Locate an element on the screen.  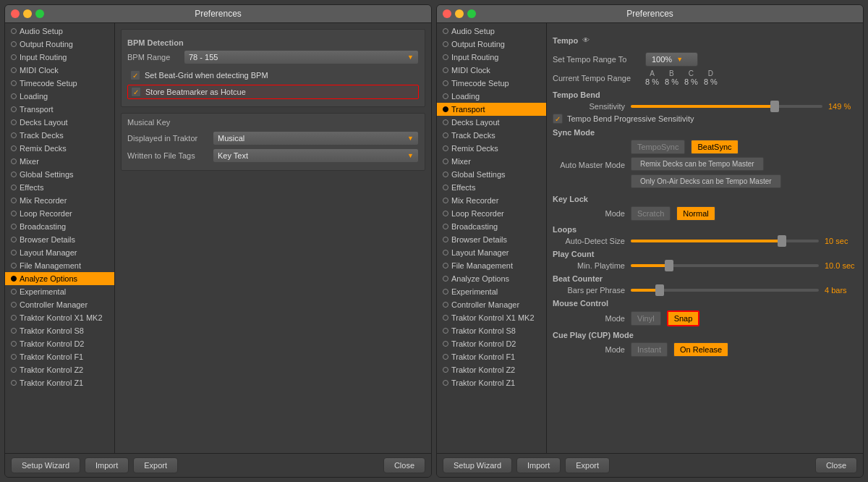
sidebar2-item-track-decks: Track Decks is located at coordinates (492, 135).